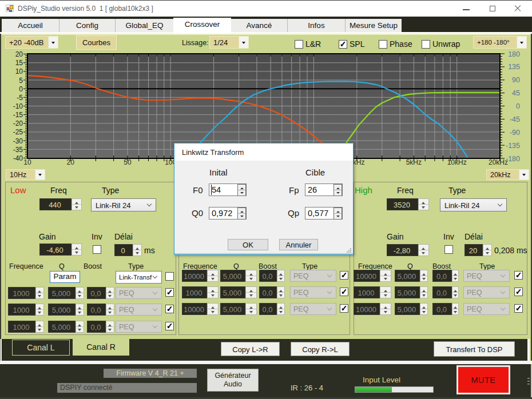 Image resolution: width=532 pixels, height=399 pixels. Describe the element at coordinates (19, 98) in the screenshot. I see `svg-text: -5` at that location.